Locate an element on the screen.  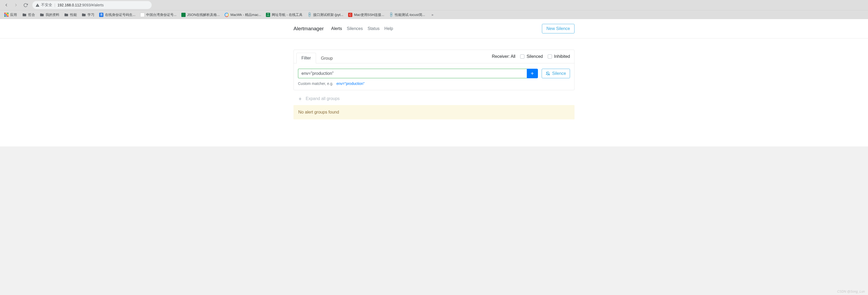
nav-help: Help is located at coordinates (389, 29).